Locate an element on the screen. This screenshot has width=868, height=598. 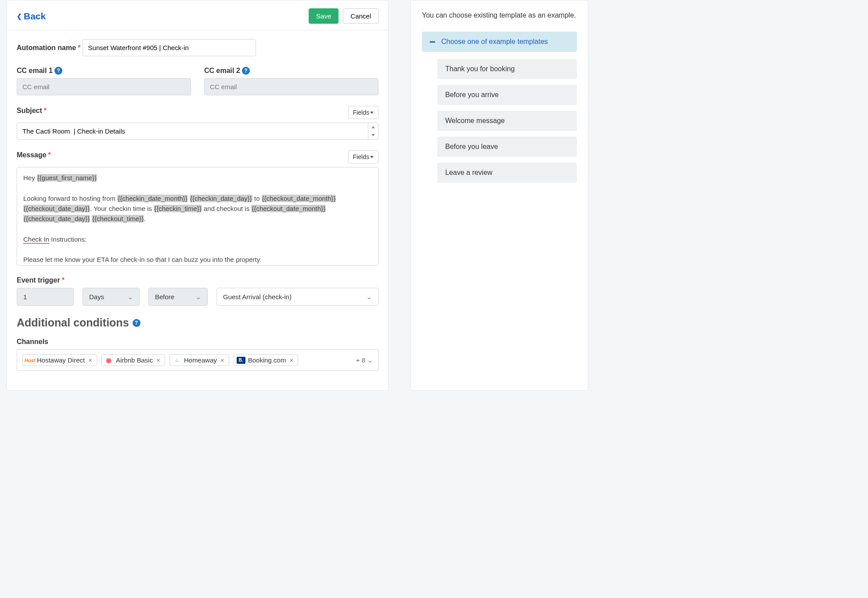
cc-email2-label: CC email 2 ? is located at coordinates (227, 71).